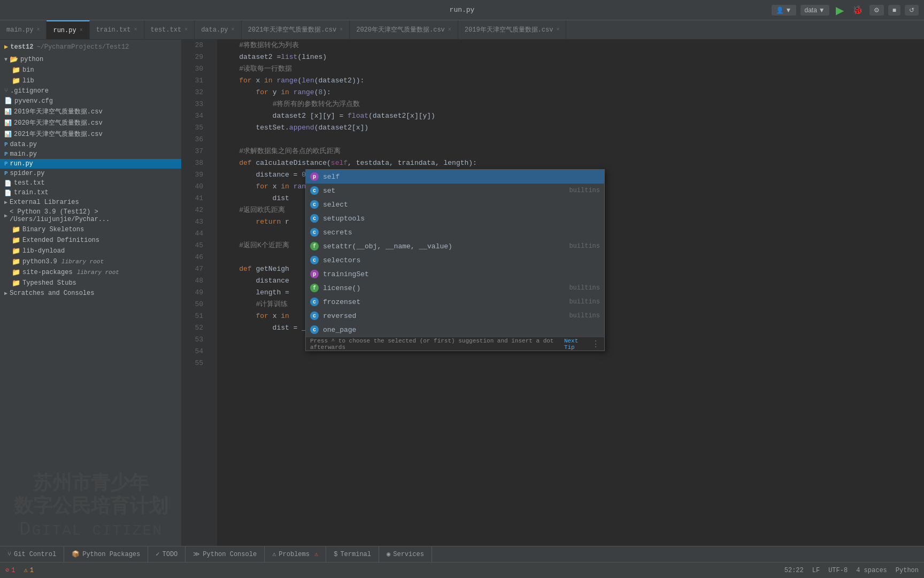 The width and height of the screenshot is (924, 578). I want to click on bottom-tab-icon-0: ⑂, so click(10, 554).